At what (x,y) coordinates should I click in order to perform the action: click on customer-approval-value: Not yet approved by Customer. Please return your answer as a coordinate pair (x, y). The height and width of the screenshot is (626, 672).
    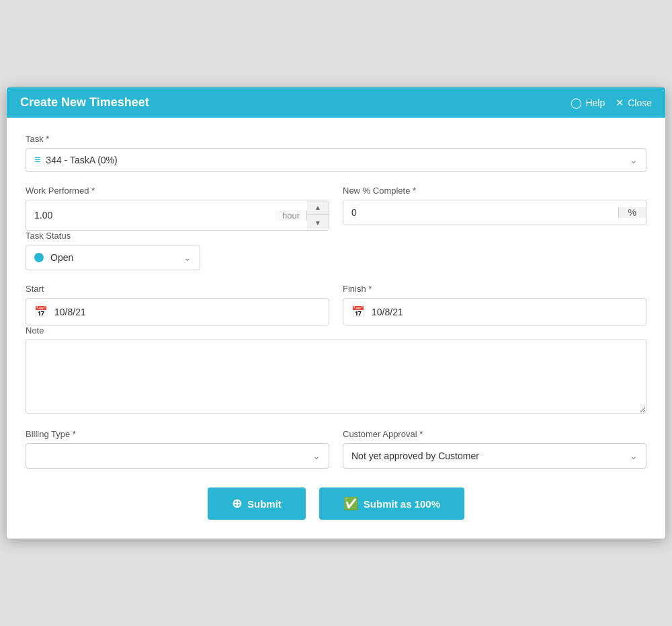
    Looking at the image, I should click on (491, 456).